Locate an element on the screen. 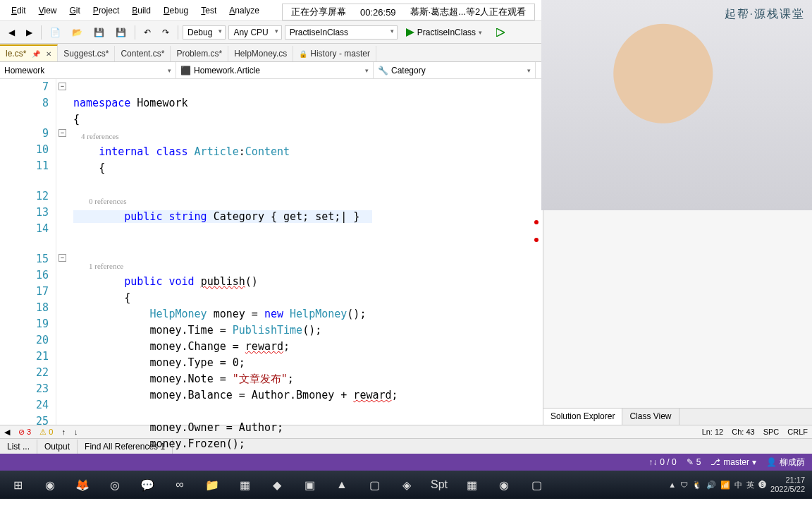 The width and height of the screenshot is (812, 508). codelens-prop: 0 references is located at coordinates (100, 201).